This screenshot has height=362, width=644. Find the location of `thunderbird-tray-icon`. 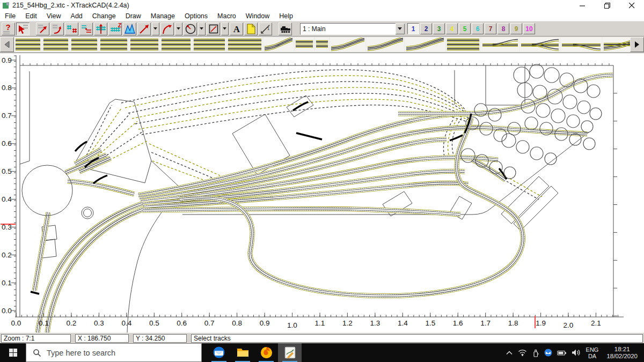

thunderbird-tray-icon is located at coordinates (548, 353).